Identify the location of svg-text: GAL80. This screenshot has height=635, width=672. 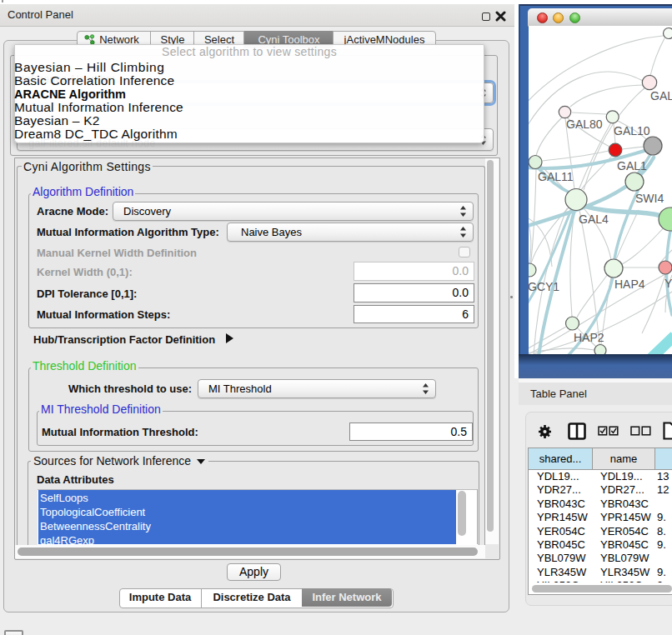
(584, 124).